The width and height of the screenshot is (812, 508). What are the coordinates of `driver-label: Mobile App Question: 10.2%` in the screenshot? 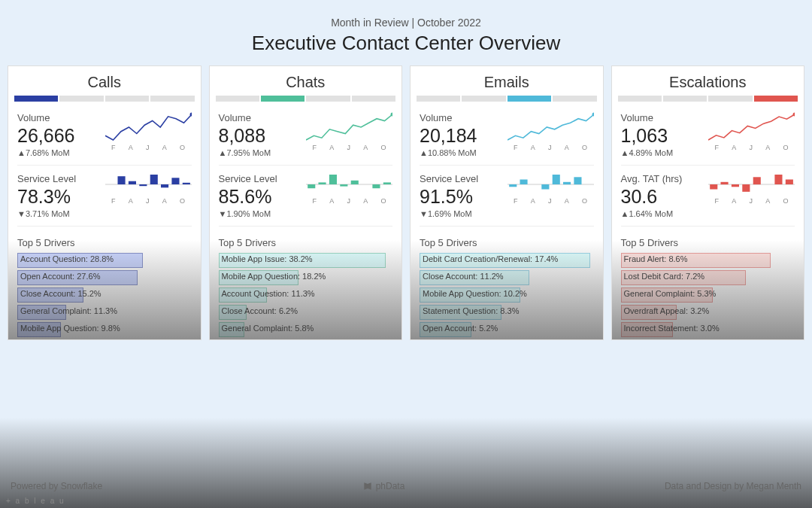 It's located at (475, 294).